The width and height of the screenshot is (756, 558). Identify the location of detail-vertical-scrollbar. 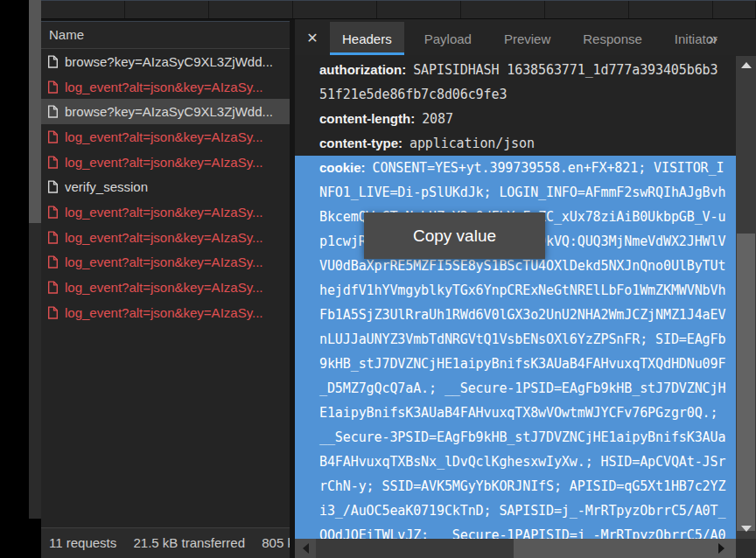
(746, 297).